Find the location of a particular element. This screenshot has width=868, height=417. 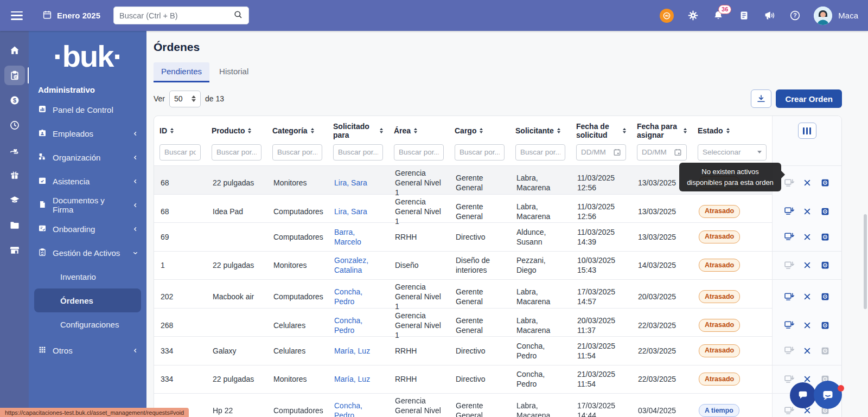

rail-gift-icon is located at coordinates (15, 175).